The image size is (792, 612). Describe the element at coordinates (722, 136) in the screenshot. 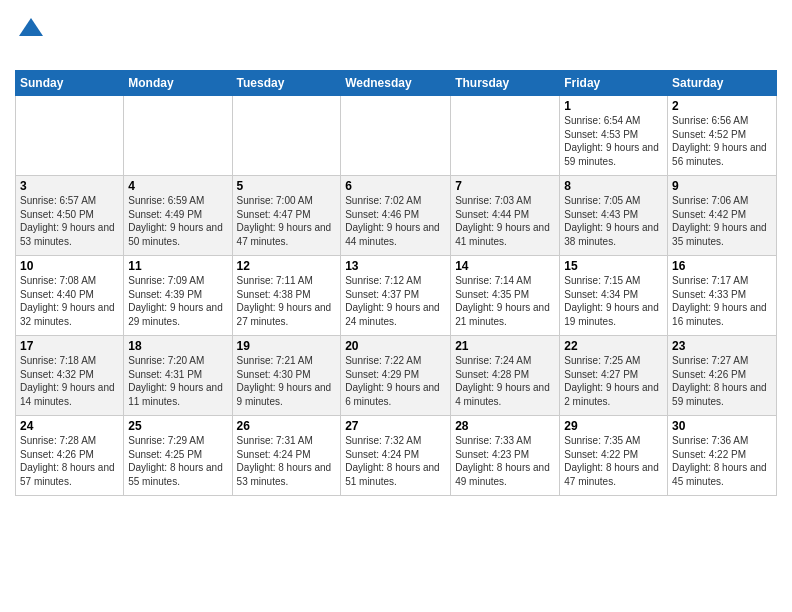

I see `calendar-cell: 2Sunrise: 6:56 AM Sunset: 4:52 PM Daylig…` at that location.